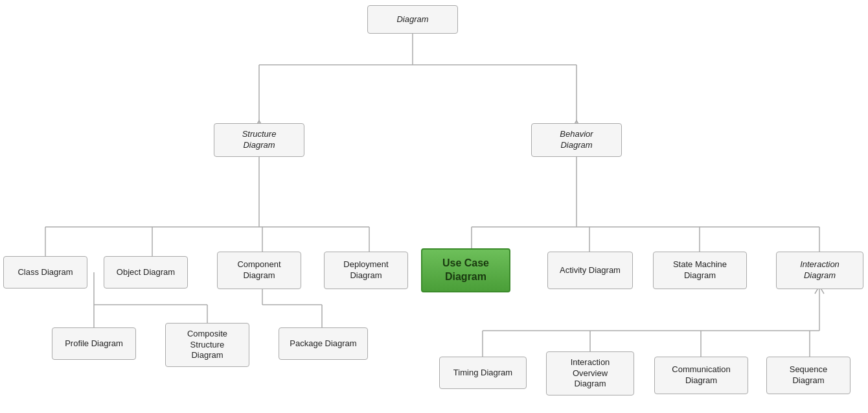 The image size is (868, 413). Describe the element at coordinates (577, 140) in the screenshot. I see `node-behavior: BehaviorDiagram` at that location.